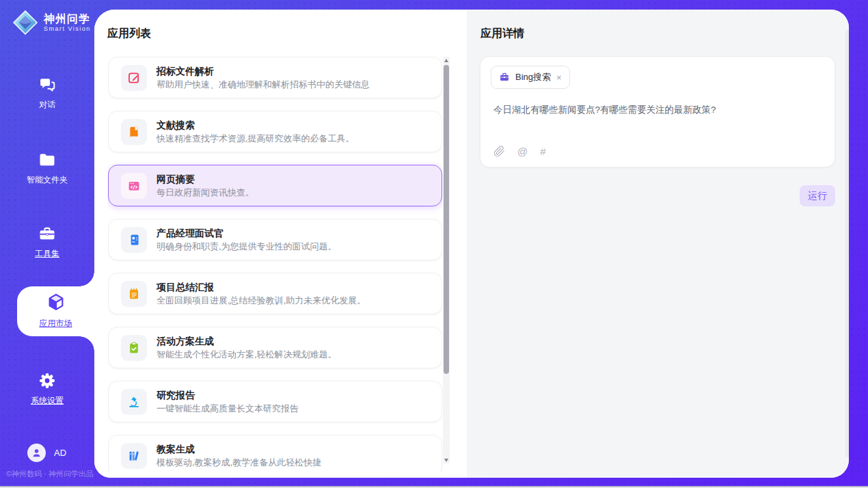 The height and width of the screenshot is (488, 868). What do you see at coordinates (275, 402) in the screenshot?
I see `app-card-research-report: 研究报告 一键智能生成高质量长文本研究报告` at bounding box center [275, 402].